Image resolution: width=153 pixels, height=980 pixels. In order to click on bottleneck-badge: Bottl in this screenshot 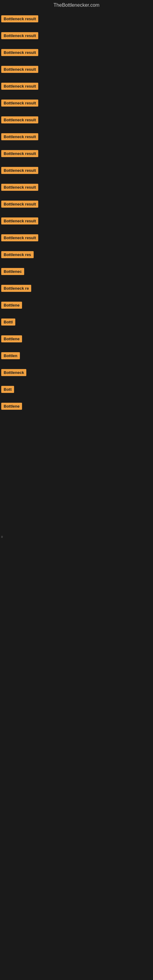, I will do `click(8, 322)`.